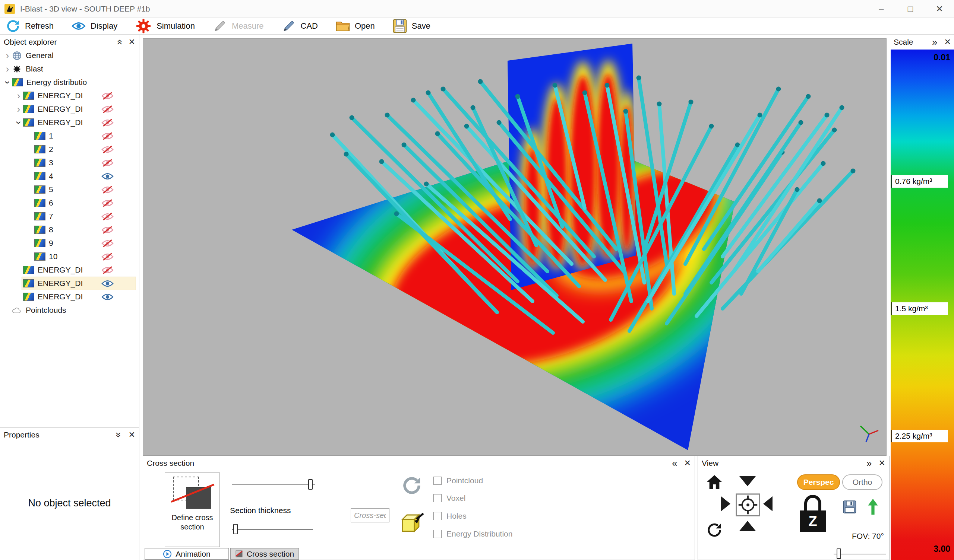 The width and height of the screenshot is (954, 560). What do you see at coordinates (747, 481) in the screenshot?
I see `rotate-down-button` at bounding box center [747, 481].